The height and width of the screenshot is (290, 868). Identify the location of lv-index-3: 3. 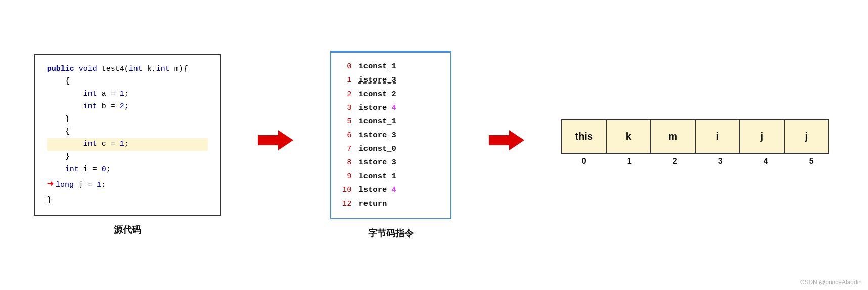
(720, 161).